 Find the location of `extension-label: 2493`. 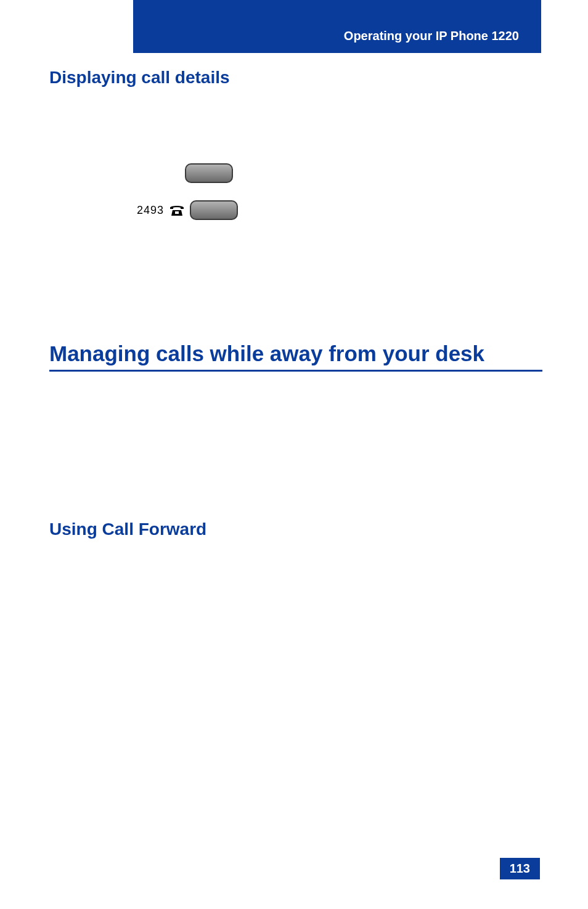

extension-label: 2493 is located at coordinates (150, 211).